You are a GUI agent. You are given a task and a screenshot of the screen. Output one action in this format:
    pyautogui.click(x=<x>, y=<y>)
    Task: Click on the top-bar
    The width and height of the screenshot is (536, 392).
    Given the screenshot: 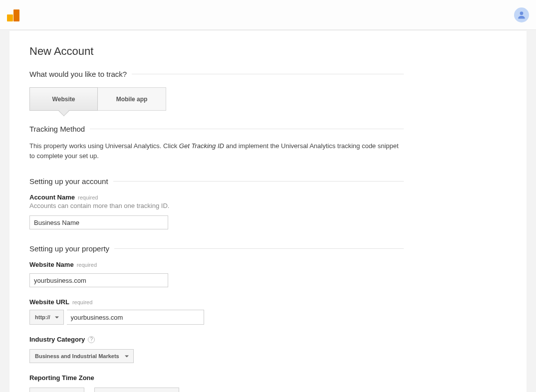 What is the action you would take?
    pyautogui.click(x=268, y=15)
    